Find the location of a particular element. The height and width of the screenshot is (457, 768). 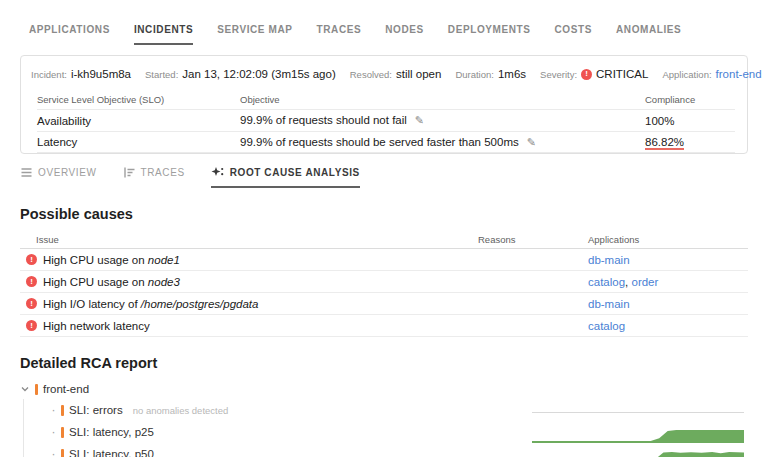

incident-field-application: Application:front-end is located at coordinates (712, 74).